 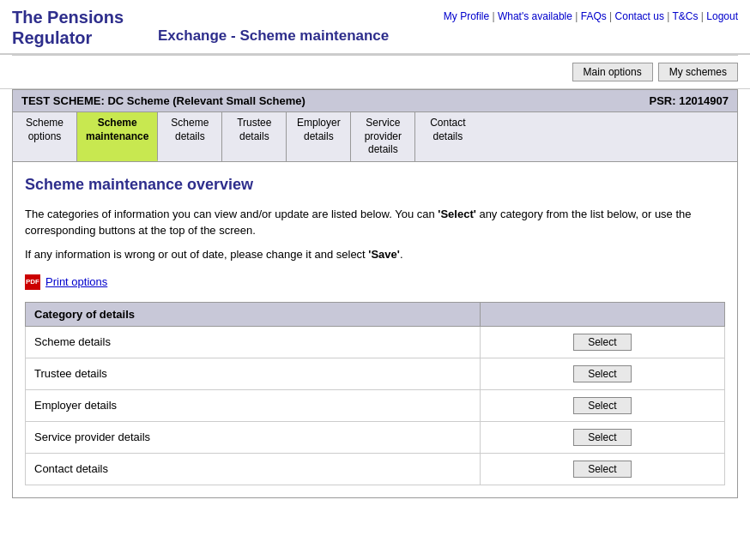 I want to click on table-row: Scheme detailsSelect, so click(x=376, y=341).